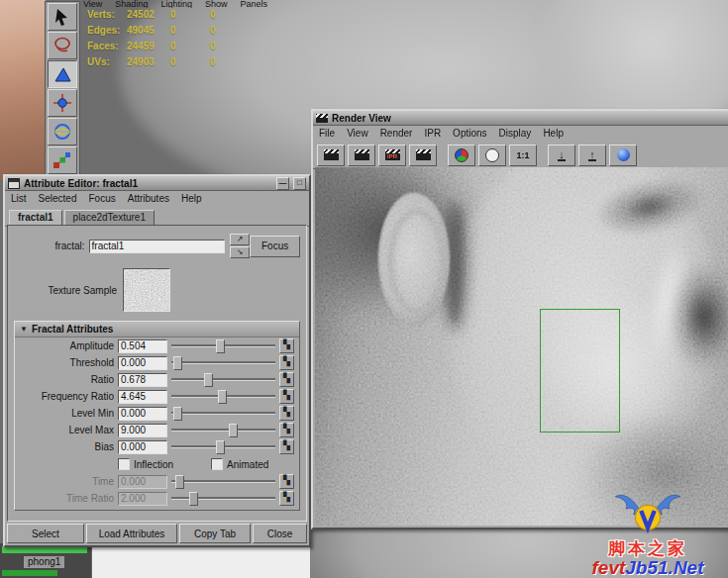  Describe the element at coordinates (62, 132) in the screenshot. I see `rotate-tool-button` at that location.